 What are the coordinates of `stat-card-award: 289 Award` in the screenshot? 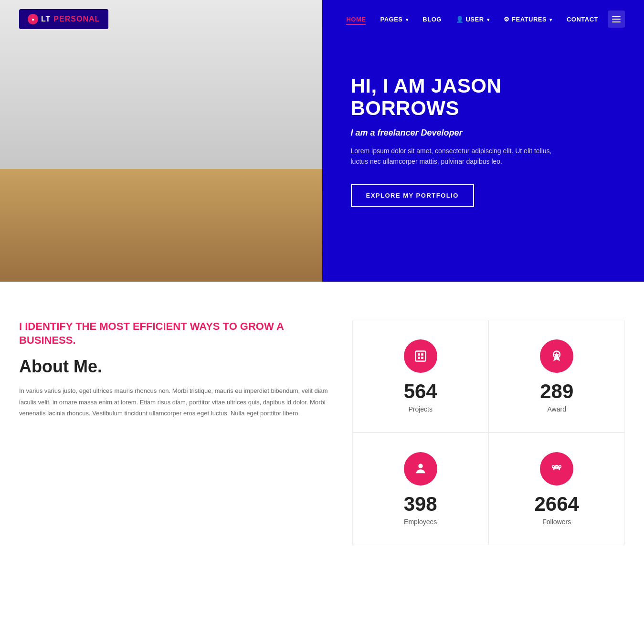 It's located at (557, 376).